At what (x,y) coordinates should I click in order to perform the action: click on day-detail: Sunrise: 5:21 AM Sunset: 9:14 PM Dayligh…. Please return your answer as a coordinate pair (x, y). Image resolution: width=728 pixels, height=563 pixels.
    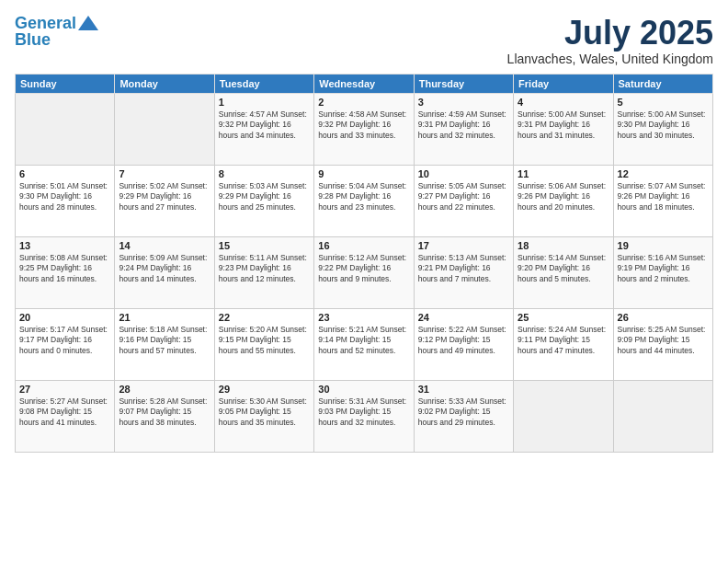
    Looking at the image, I should click on (364, 340).